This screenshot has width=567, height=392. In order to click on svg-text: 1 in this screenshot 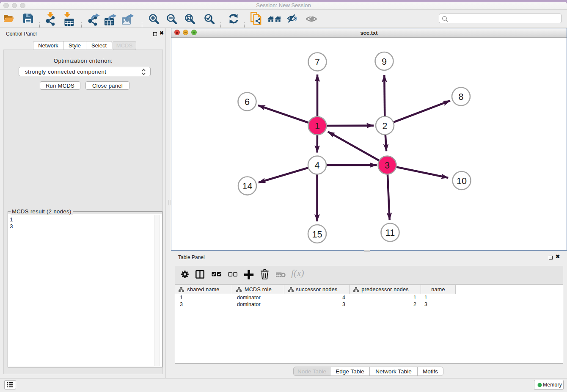, I will do `click(317, 126)`.